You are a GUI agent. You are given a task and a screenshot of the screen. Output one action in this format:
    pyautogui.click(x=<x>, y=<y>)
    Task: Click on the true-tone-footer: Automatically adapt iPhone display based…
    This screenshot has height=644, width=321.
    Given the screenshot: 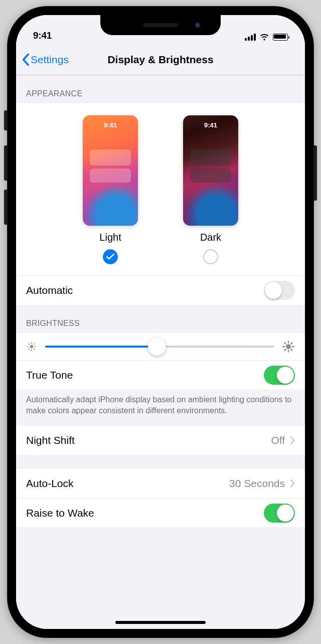 What is the action you would take?
    pyautogui.click(x=160, y=407)
    